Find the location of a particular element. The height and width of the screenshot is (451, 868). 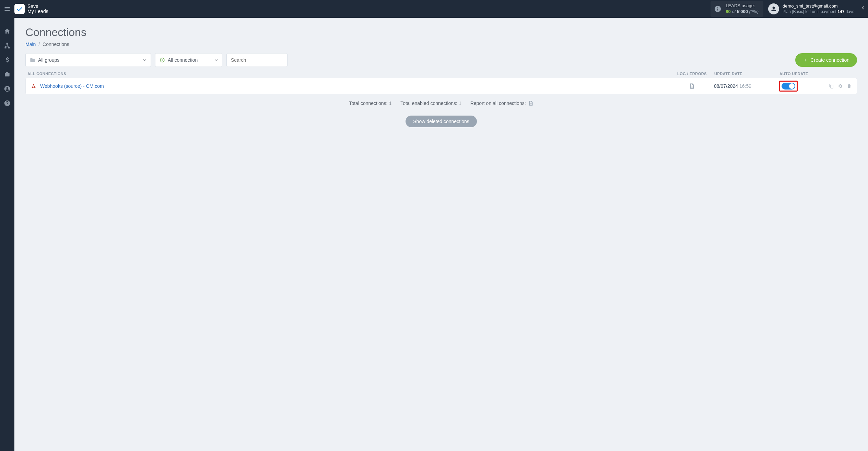

avatar-icon is located at coordinates (774, 9).